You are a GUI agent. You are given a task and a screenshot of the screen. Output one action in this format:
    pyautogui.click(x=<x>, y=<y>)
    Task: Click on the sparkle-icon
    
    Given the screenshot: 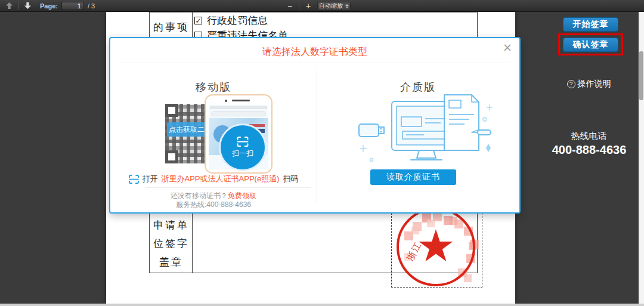 What is the action you would take?
    pyautogui.click(x=488, y=148)
    